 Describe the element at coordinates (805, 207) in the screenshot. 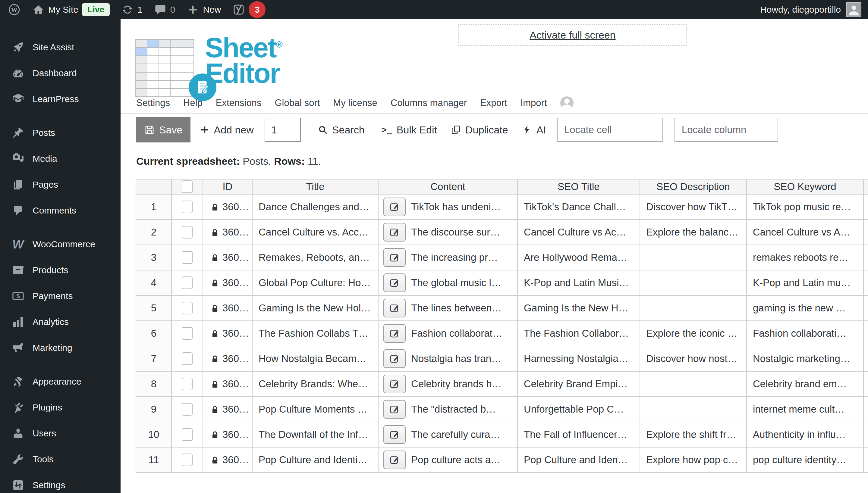

I see `seo-keyword-cell: TikTok pop music re…` at that location.